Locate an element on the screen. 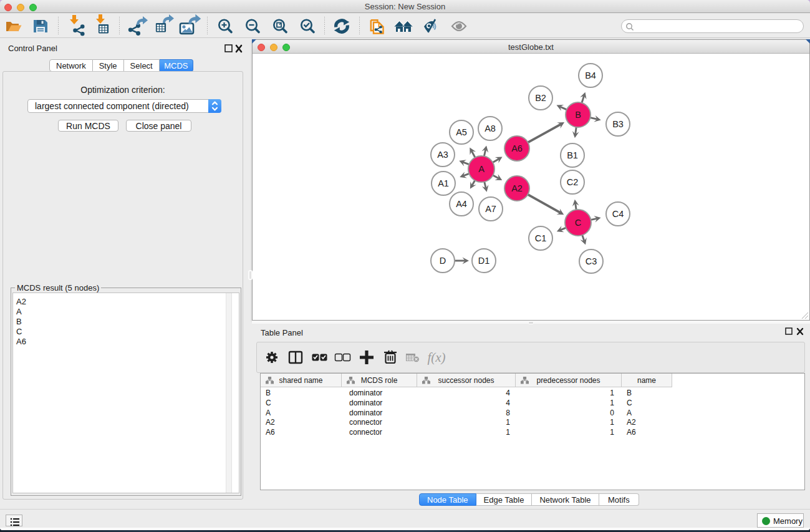  svg-text: B2 is located at coordinates (541, 98).